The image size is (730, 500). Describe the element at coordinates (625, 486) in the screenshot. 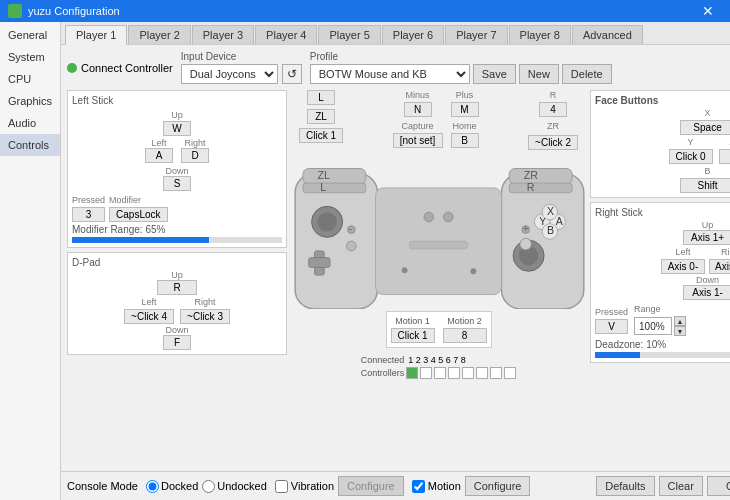

I see `defaults-button: Defaults` at that location.